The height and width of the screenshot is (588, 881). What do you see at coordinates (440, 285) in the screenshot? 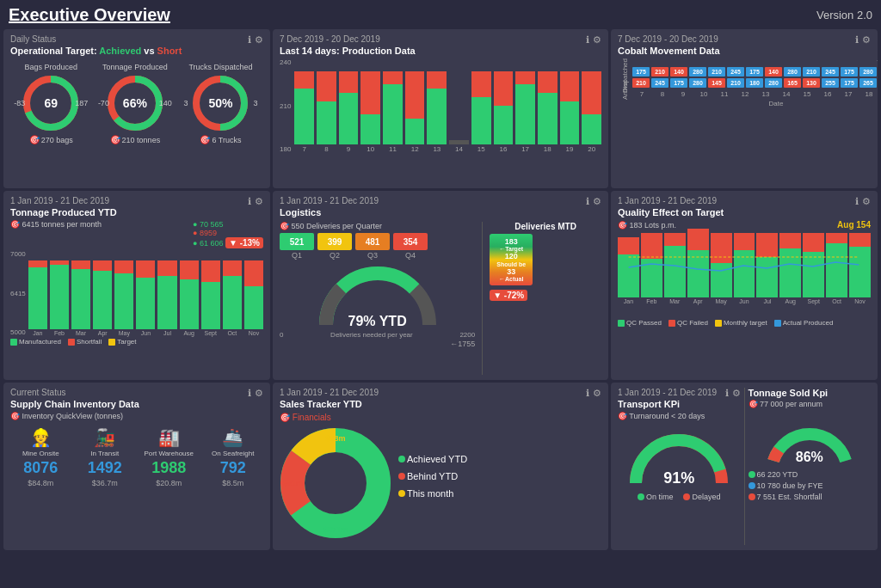
I see `logistics-panel: 1 Jan 2019 - 21 Dec 2019 Logistics ℹ ⚙ 🎯…` at bounding box center [440, 285].